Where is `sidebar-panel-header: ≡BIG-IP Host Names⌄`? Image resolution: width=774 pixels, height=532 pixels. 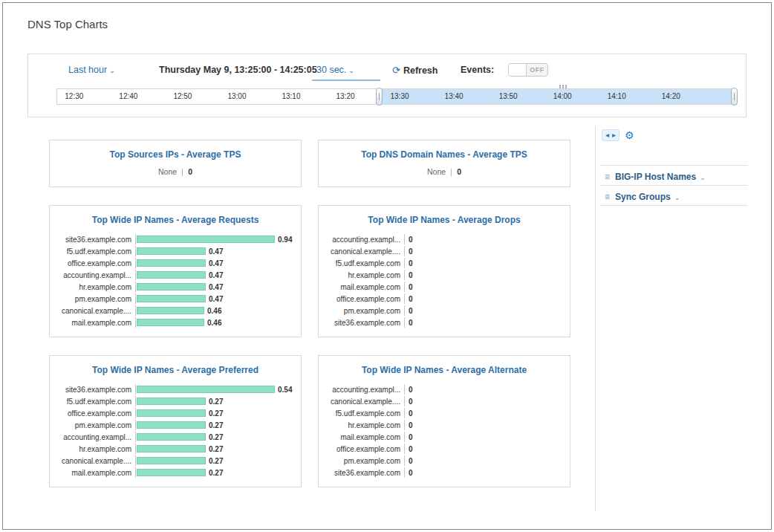 sidebar-panel-header: ≡BIG-IP Host Names⌄ is located at coordinates (674, 175).